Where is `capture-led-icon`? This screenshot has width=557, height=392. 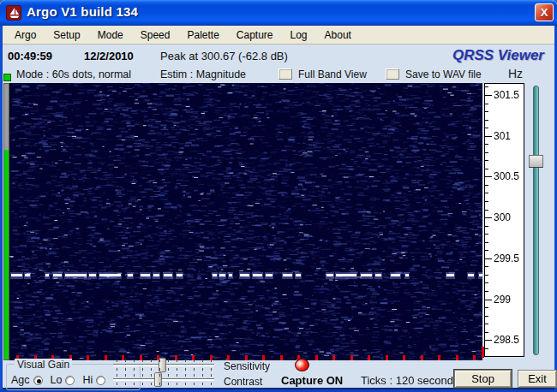 capture-led-icon is located at coordinates (302, 365).